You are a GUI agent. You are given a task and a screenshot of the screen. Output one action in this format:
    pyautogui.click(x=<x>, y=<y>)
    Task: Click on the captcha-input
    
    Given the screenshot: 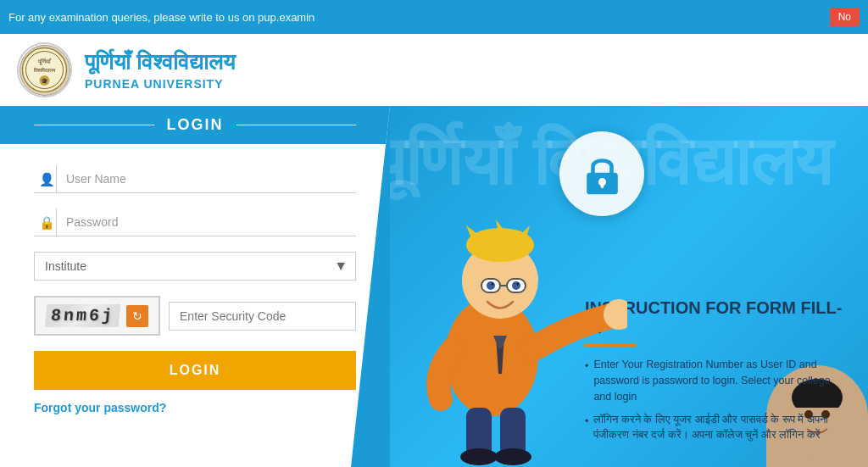 What is the action you would take?
    pyautogui.click(x=263, y=316)
    